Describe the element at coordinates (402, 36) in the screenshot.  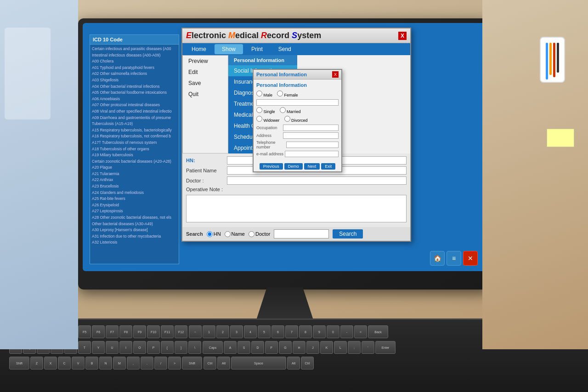
I see `emr-close-button: X` at that location.